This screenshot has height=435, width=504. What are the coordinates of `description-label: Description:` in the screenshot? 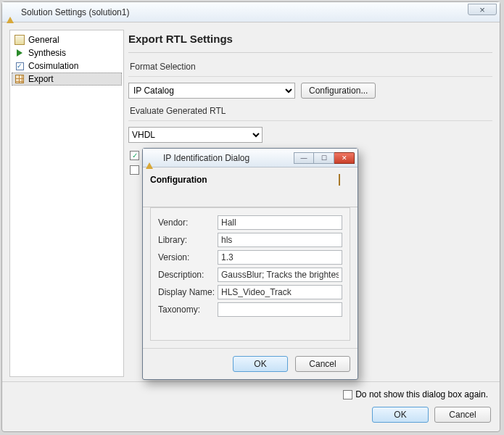 It's located at (188, 275).